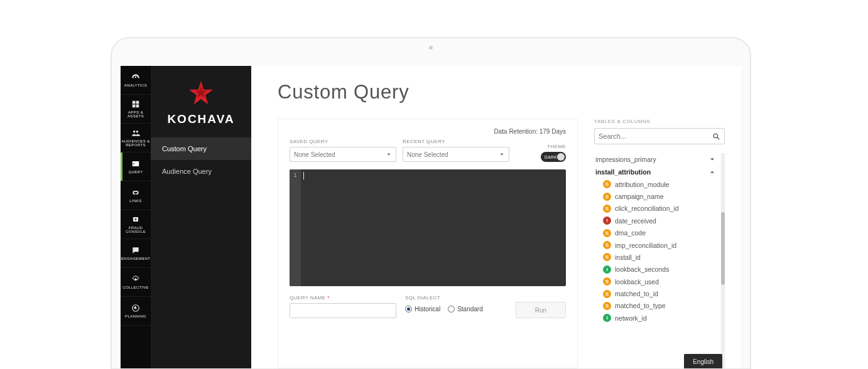 The height and width of the screenshot is (369, 868). What do you see at coordinates (201, 119) in the screenshot?
I see `brand-name: KOCHAVA` at bounding box center [201, 119].